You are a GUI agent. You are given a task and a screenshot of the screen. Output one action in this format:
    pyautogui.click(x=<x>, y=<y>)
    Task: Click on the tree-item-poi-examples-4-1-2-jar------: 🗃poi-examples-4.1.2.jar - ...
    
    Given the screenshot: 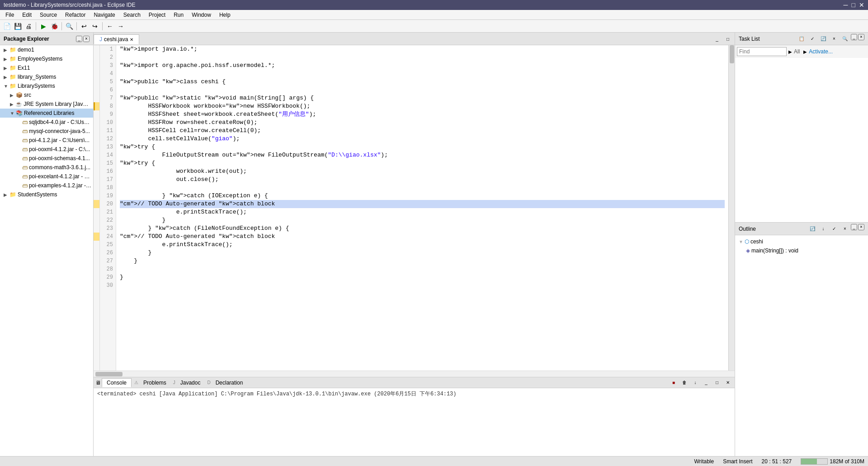 What is the action you would take?
    pyautogui.click(x=47, y=185)
    